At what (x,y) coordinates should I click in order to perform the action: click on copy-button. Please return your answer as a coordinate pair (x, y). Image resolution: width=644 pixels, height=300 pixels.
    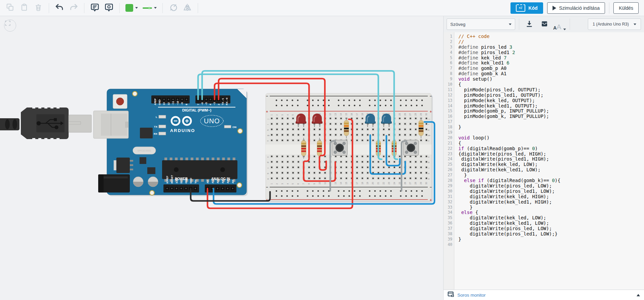
    Looking at the image, I should click on (10, 8).